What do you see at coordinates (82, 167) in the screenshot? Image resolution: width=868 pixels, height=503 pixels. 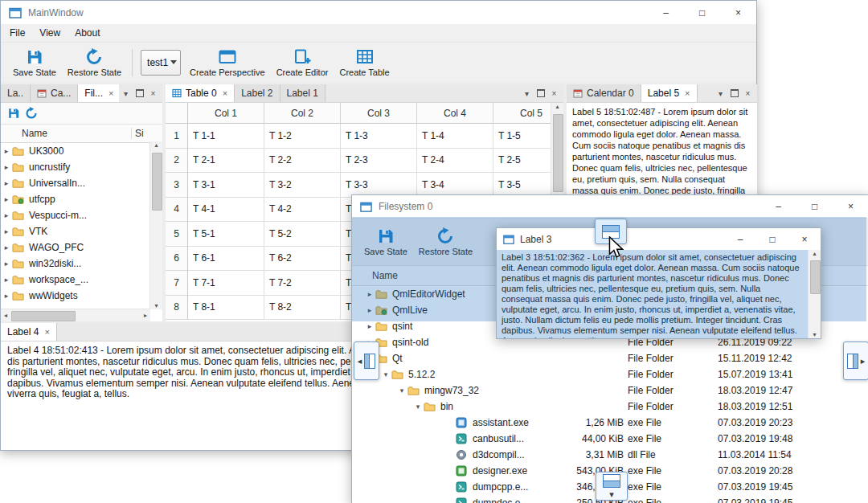 I see `tree-item: ▸uncrustify` at bounding box center [82, 167].